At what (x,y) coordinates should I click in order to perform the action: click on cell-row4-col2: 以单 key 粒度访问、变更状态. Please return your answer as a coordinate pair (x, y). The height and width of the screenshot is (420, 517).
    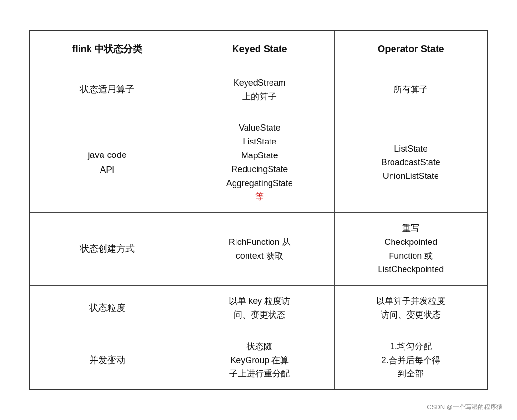
    Looking at the image, I should click on (260, 308).